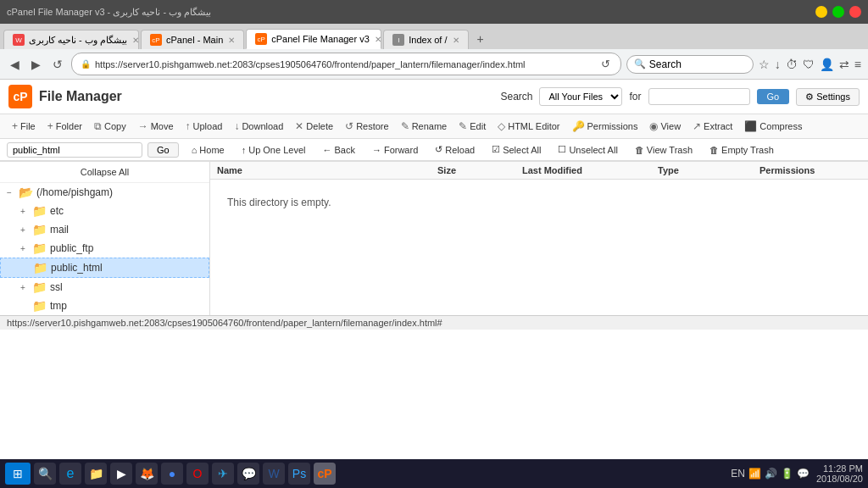 This screenshot has height=488, width=868. Describe the element at coordinates (472, 126) in the screenshot. I see `edit-button: ✎ Edit` at that location.